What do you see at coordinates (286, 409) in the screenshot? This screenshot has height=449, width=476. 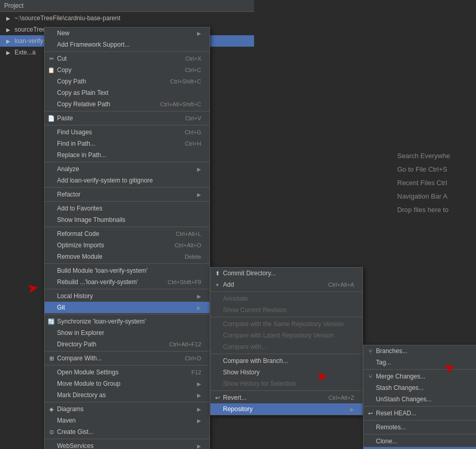 I see `menu-item-repository: Repository▶` at bounding box center [286, 409].